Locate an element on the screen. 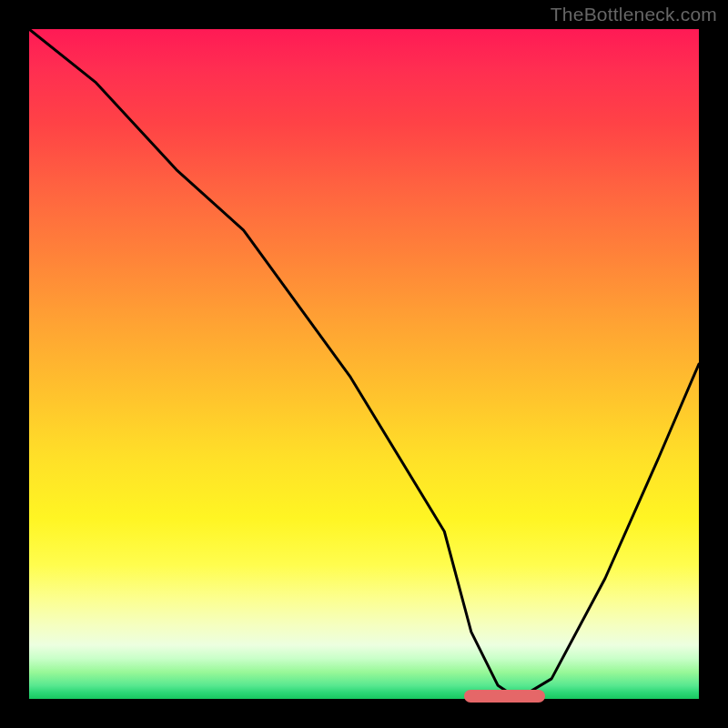 The height and width of the screenshot is (728, 728). watermark-text: TheBottleneck.com is located at coordinates (633, 15).